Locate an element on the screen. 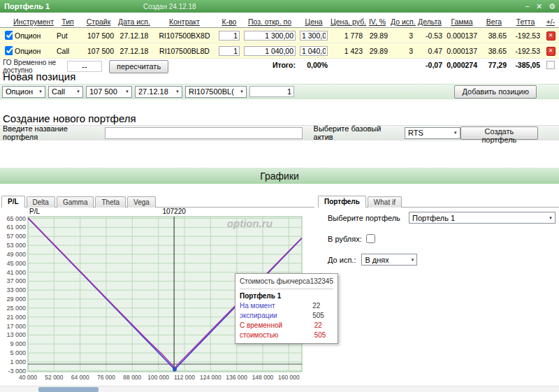  svg-text: 112 000 is located at coordinates (184, 377).